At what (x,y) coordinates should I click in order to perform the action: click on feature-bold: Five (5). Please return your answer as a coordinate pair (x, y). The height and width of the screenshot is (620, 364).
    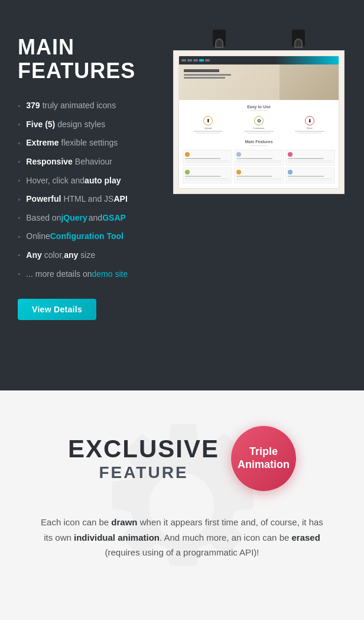
    Looking at the image, I should click on (40, 125).